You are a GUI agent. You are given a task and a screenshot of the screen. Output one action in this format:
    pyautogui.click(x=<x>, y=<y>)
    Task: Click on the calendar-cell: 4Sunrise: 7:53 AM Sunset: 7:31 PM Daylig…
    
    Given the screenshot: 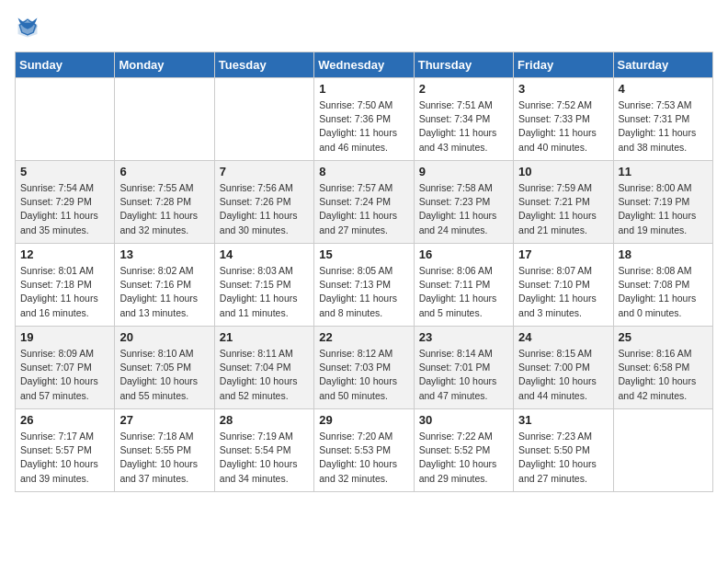 What is the action you would take?
    pyautogui.click(x=663, y=120)
    